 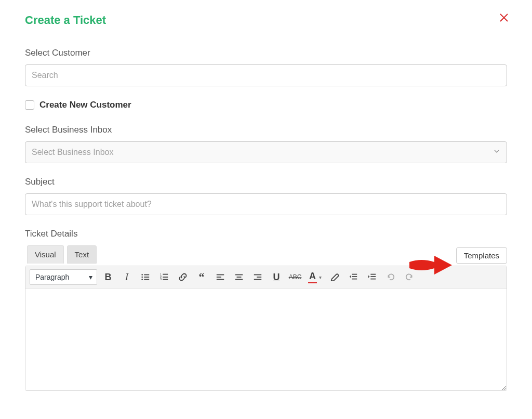 I want to click on align-right-button, so click(x=258, y=277).